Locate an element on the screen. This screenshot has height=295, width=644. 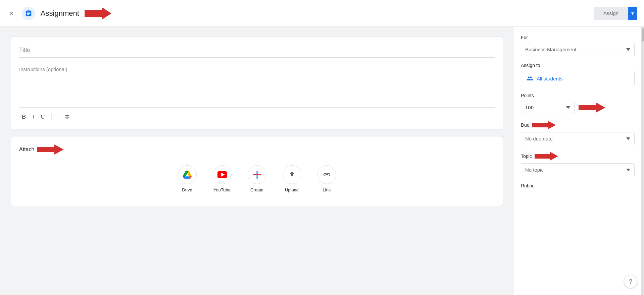
strikethrough-button is located at coordinates (67, 117).